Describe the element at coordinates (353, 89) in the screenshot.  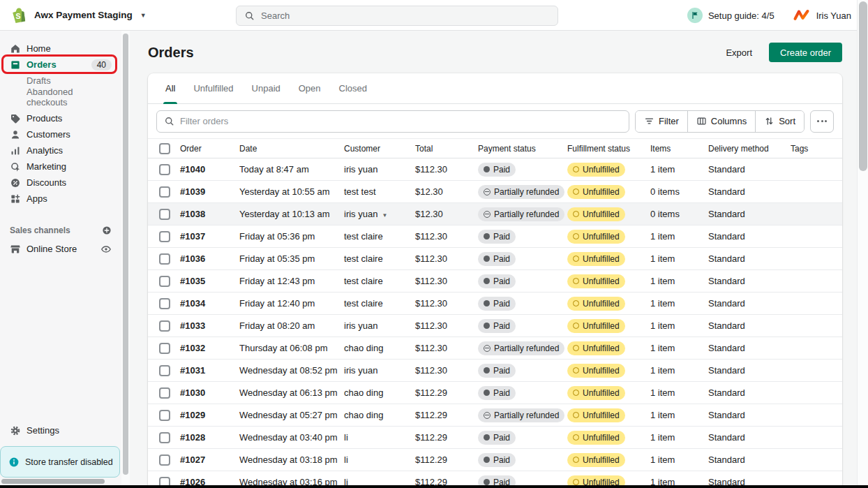
I see `tab-closed: Closed` at that location.